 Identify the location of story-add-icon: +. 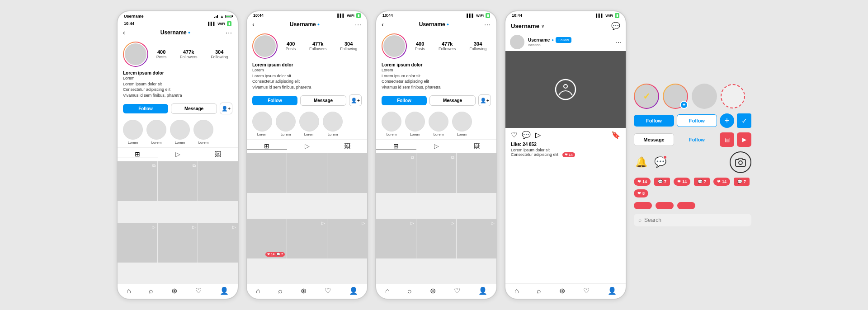
(684, 105).